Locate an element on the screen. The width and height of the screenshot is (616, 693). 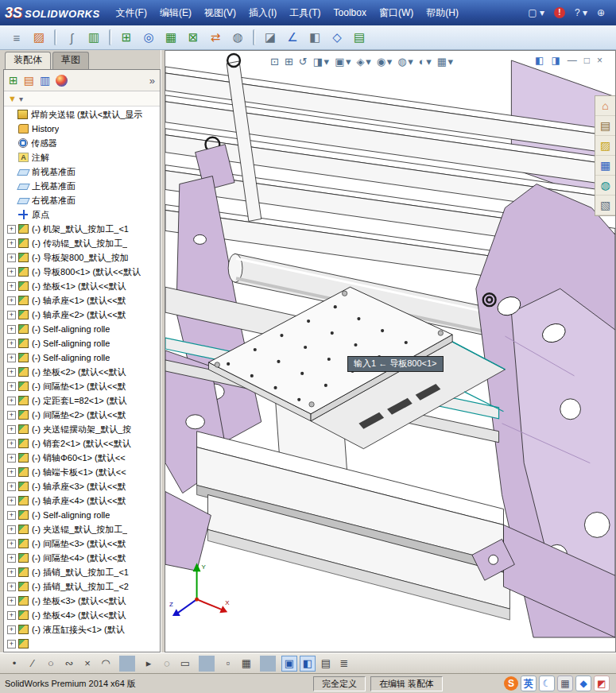
tree-item: + is located at coordinates (82, 644).